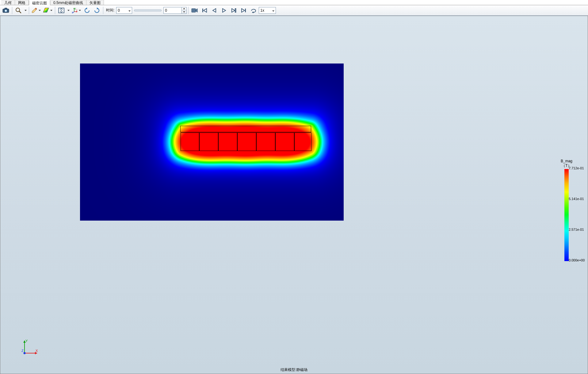  What do you see at coordinates (124, 10) in the screenshot?
I see `time-select: 0` at bounding box center [124, 10].